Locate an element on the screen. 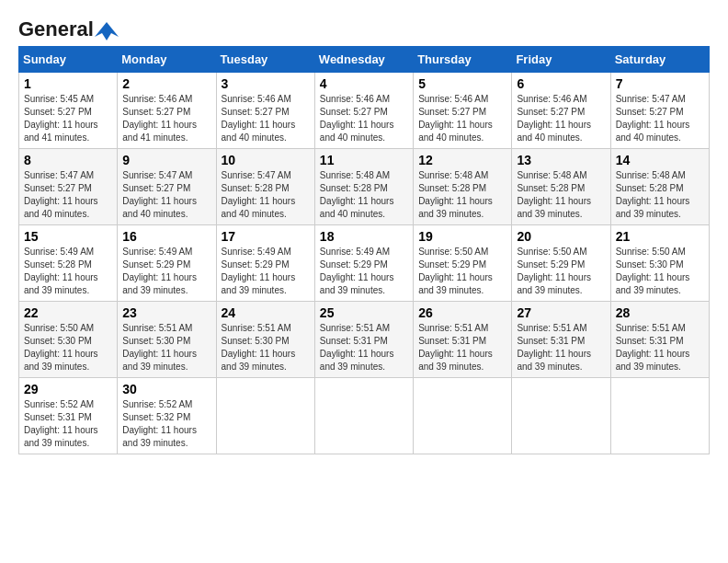 The image size is (728, 563). day-number: 30 is located at coordinates (166, 389).